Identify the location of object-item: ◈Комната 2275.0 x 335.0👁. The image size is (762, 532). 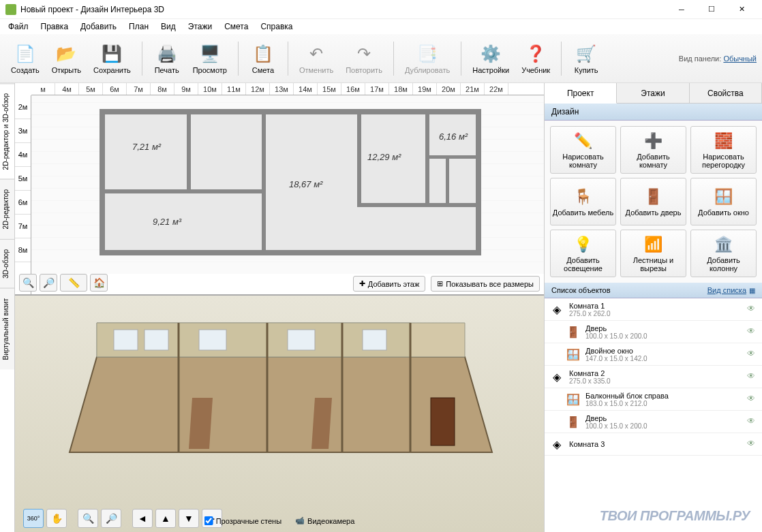
(653, 377).